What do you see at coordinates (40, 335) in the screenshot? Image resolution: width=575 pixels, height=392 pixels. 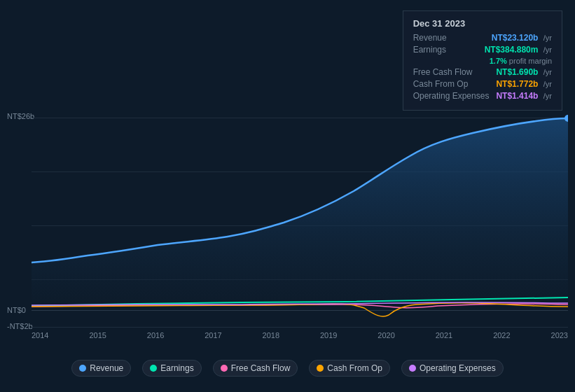 I see `x-label-2014: 2014` at bounding box center [40, 335].